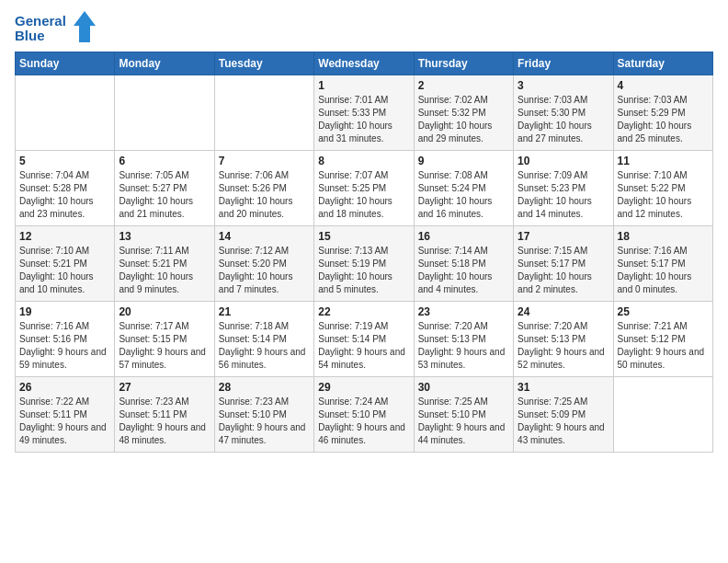 This screenshot has height=563, width=728. I want to click on day-number: 5, so click(64, 161).